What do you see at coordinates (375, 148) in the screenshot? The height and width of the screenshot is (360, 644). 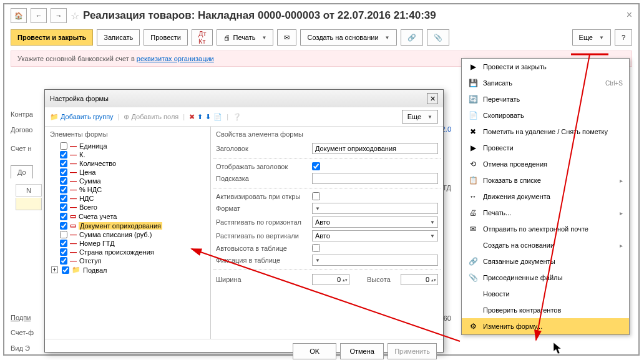 I see `header-value-input` at bounding box center [375, 148].